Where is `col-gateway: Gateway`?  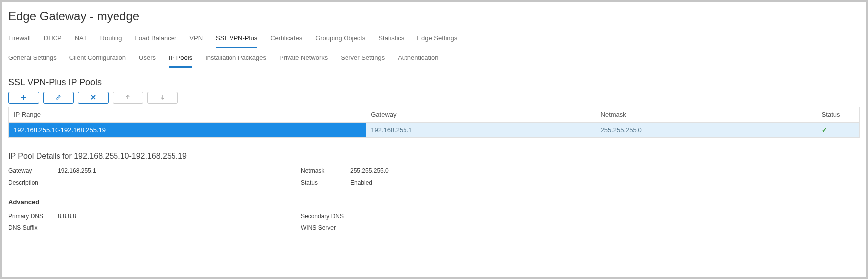
col-gateway: Gateway is located at coordinates (481, 115).